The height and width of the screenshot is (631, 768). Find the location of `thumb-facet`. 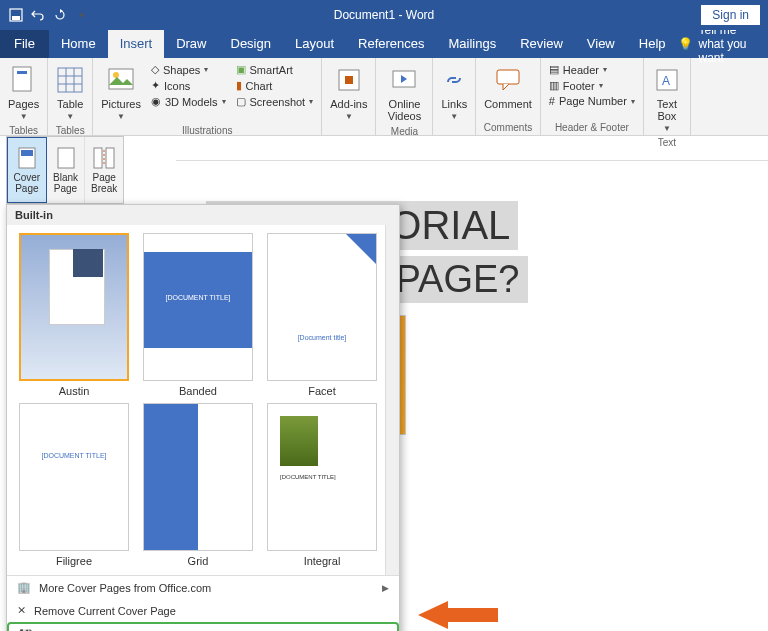

thumb-facet is located at coordinates (322, 307).